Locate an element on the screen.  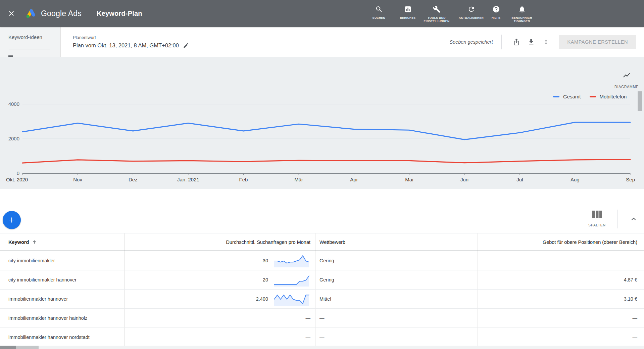
google-ads-logo is located at coordinates (31, 13).